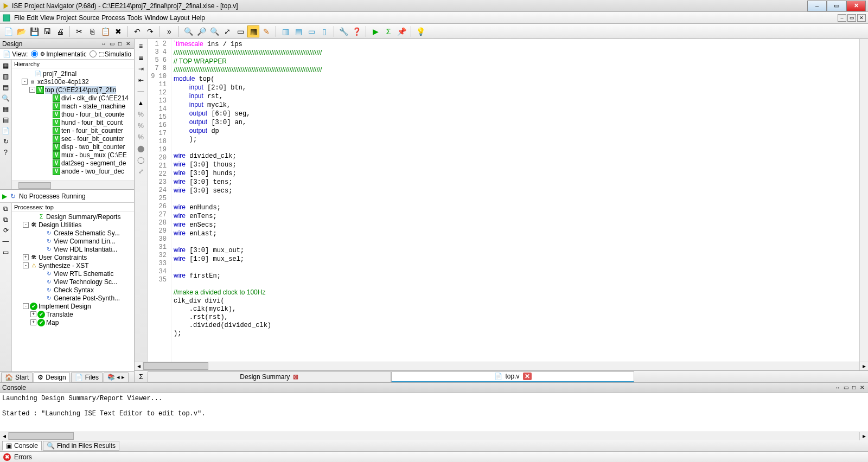 The width and height of the screenshot is (868, 462). I want to click on save-button: 💾, so click(34, 31).